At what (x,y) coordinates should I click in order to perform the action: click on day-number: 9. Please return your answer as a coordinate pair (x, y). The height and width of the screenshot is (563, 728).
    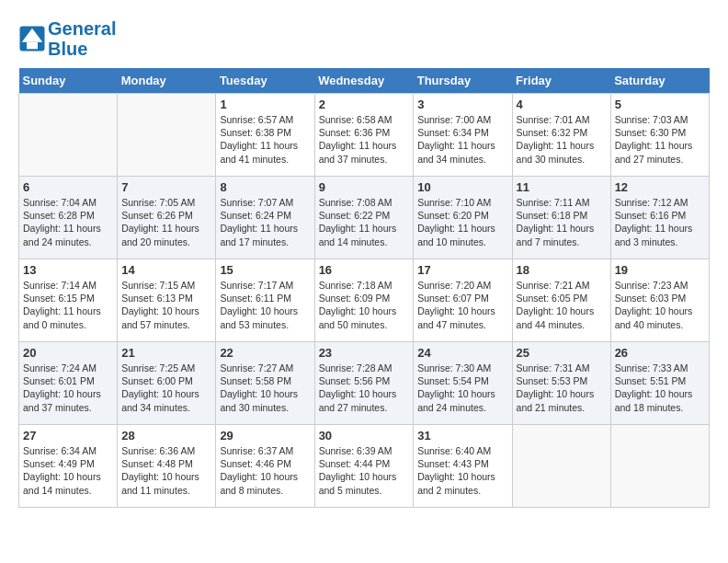
    Looking at the image, I should click on (364, 188).